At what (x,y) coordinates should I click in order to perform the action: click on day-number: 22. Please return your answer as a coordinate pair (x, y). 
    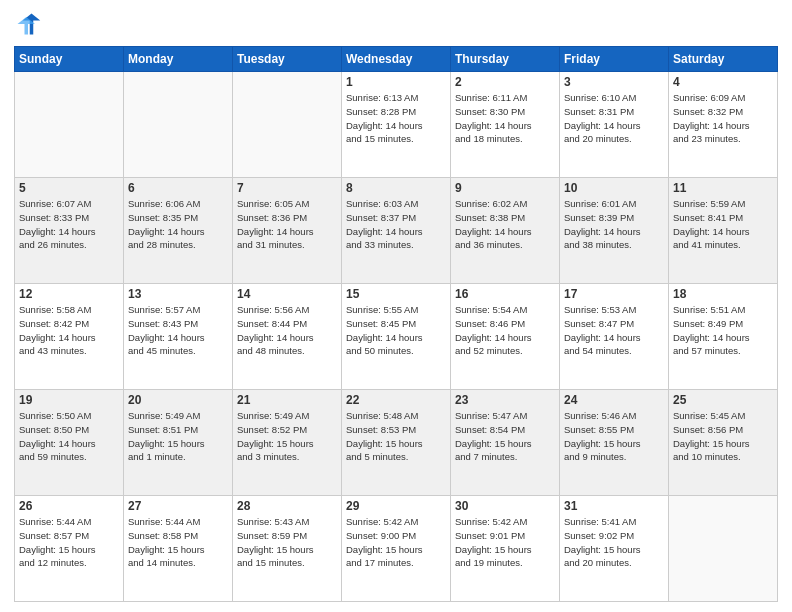
    Looking at the image, I should click on (396, 400).